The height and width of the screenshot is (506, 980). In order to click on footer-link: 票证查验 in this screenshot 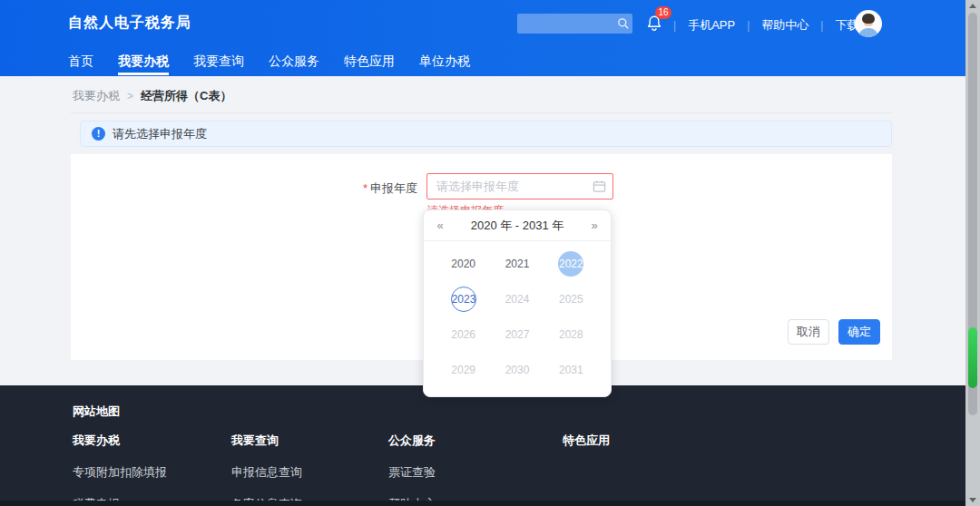, I will do `click(412, 472)`.